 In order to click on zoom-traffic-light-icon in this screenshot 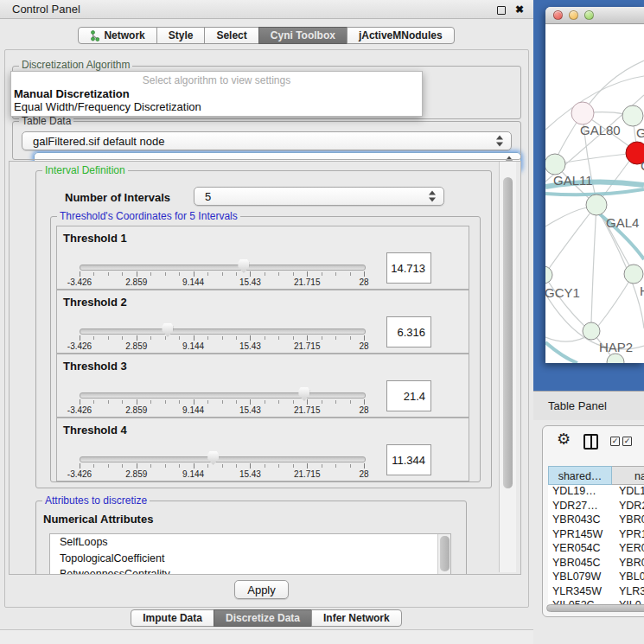, I will do `click(590, 16)`.